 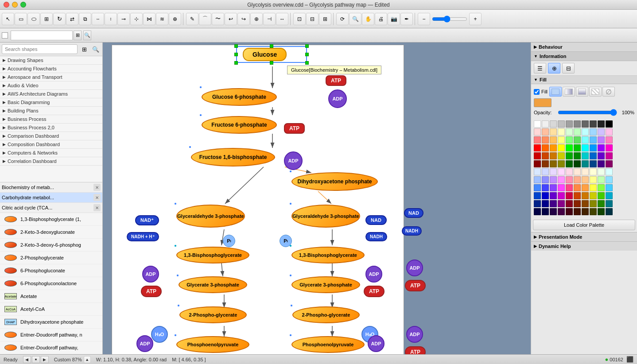 I want to click on select-tool: ↖, so click(x=8, y=19).